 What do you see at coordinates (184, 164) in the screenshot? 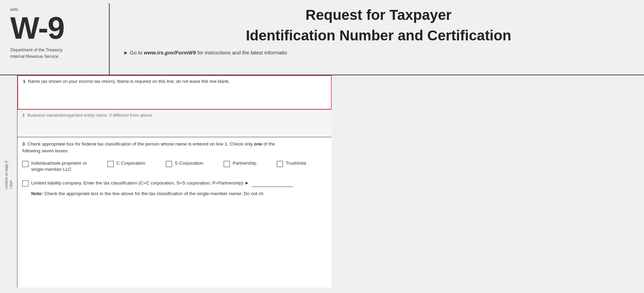
I see `checkbox-s-corp: S Corporation` at bounding box center [184, 164].